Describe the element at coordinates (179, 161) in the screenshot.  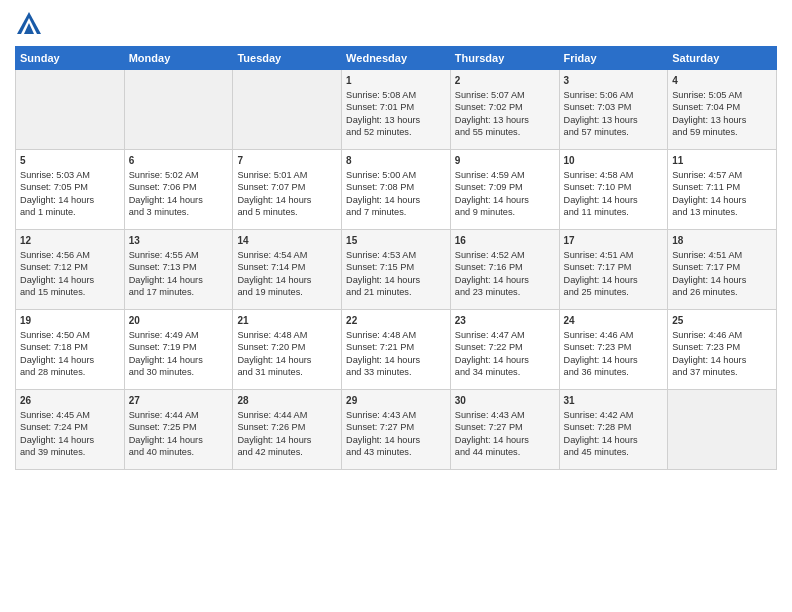
I see `day-number: 6` at that location.